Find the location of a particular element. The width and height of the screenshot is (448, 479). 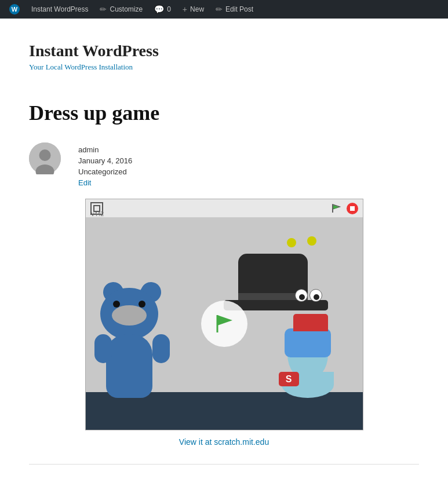

post-meta: admin January 4, 2016 Uncategorized Edit is located at coordinates (105, 164).